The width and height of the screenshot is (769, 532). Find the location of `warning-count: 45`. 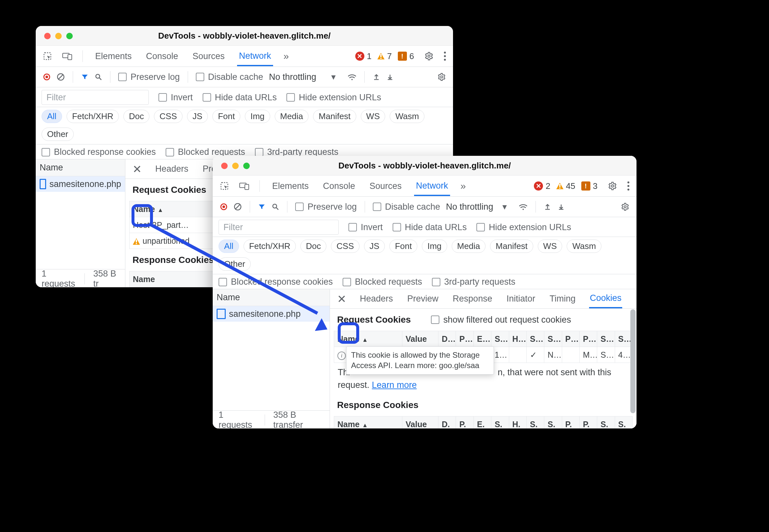

warning-count: 45 is located at coordinates (566, 186).